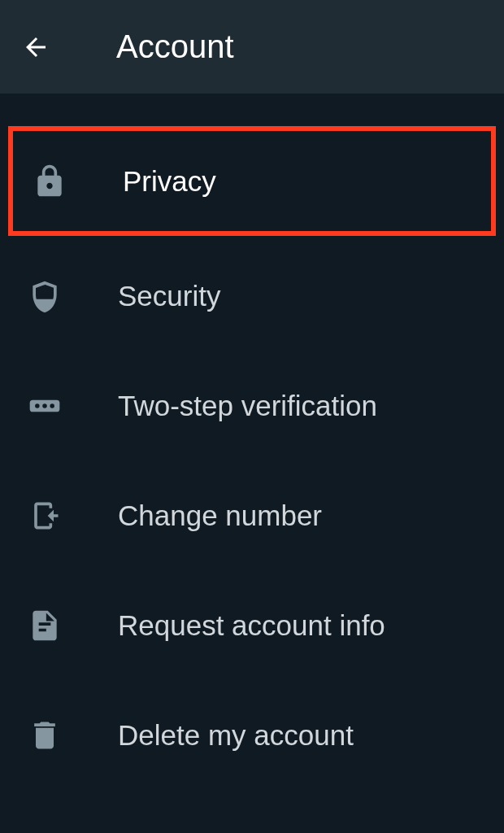 Image resolution: width=504 pixels, height=833 pixels. I want to click on shield-icon, so click(45, 296).